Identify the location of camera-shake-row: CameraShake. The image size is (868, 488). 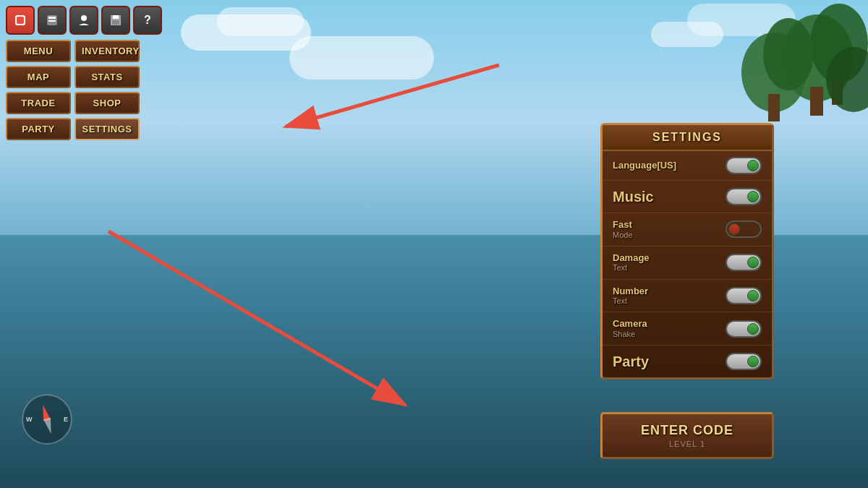
(687, 329).